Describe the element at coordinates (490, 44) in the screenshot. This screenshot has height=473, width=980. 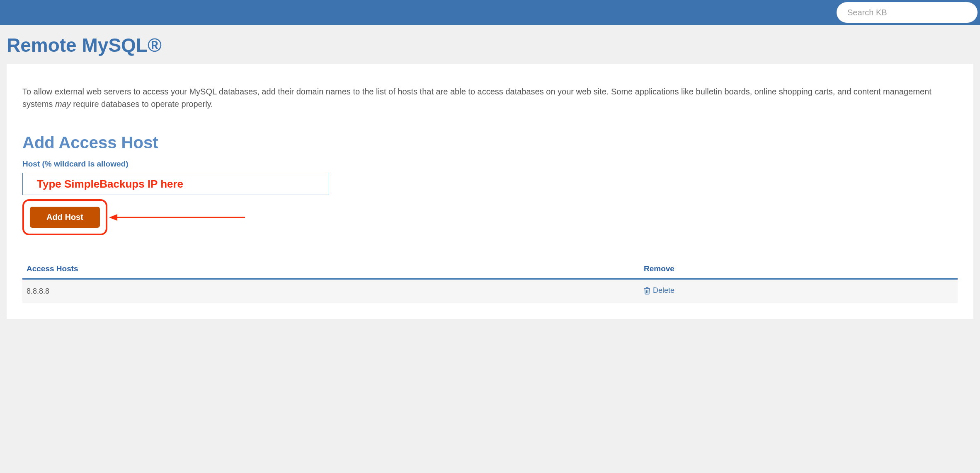
I see `page-title: Remote MySQL®` at that location.